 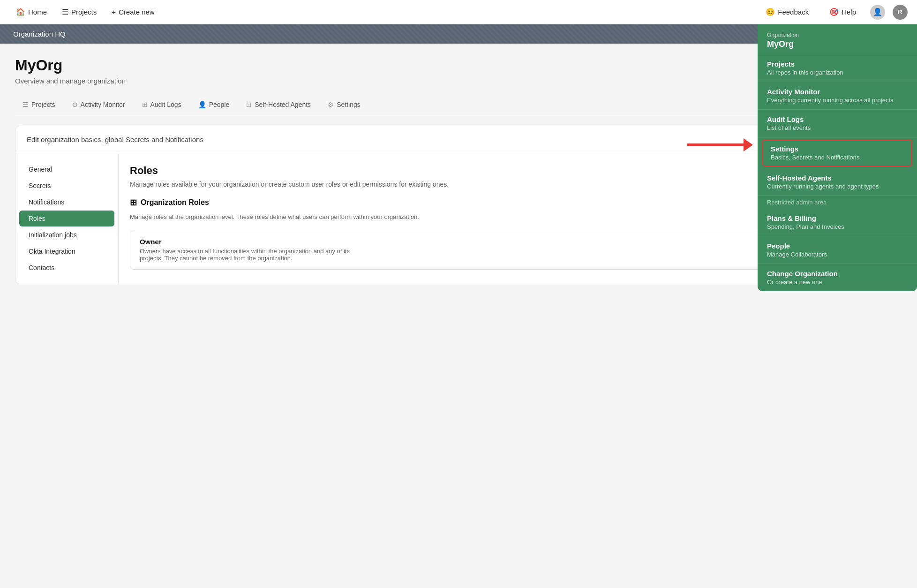 I want to click on tab-agents-icon: ⊡, so click(x=249, y=105).